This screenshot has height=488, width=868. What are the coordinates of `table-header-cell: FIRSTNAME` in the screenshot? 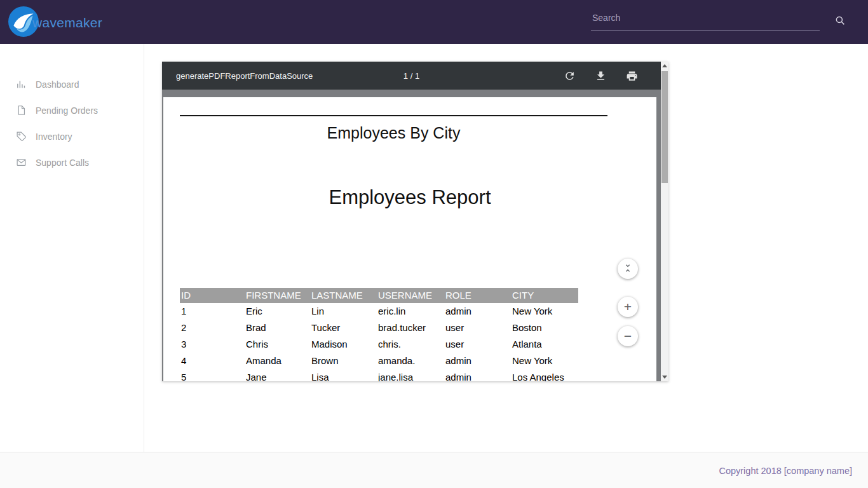 It's located at (277, 295).